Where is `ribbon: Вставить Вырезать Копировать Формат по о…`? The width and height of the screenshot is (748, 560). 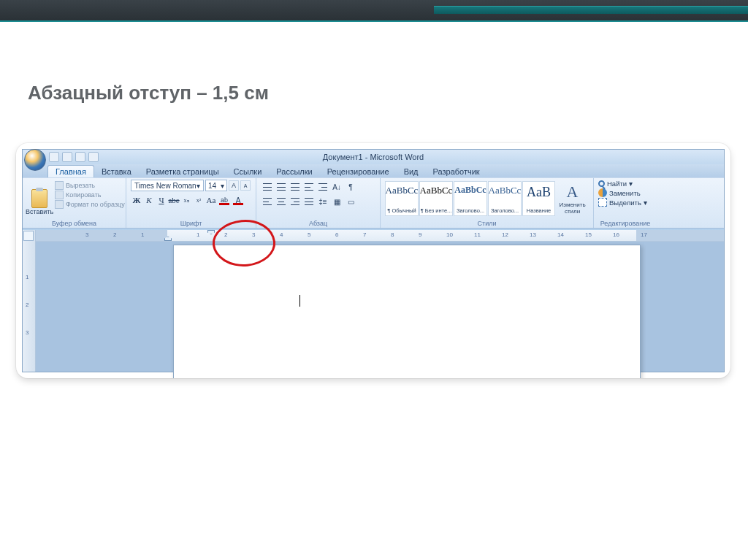
ribbon: Вставить Вырезать Копировать Формат по о… is located at coordinates (373, 203).